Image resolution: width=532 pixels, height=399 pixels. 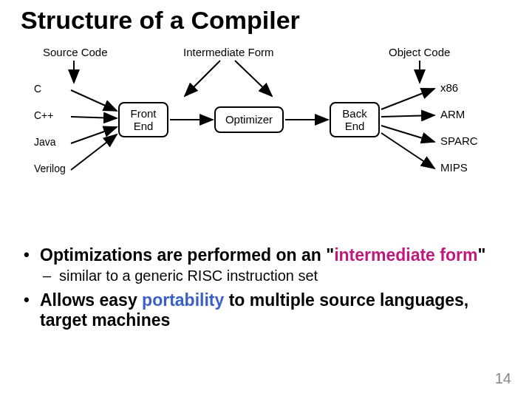 What do you see at coordinates (160, 21) in the screenshot?
I see `slide-title: Structure of a Compiler` at bounding box center [160, 21].